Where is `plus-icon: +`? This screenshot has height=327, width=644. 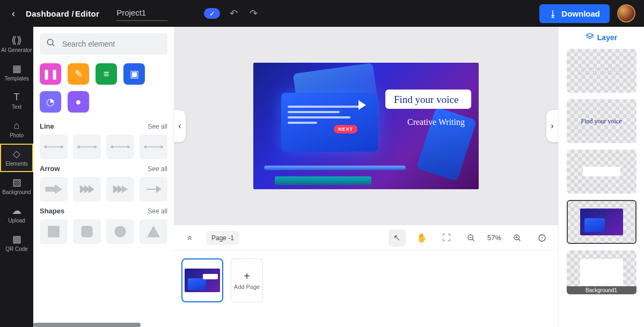
plus-icon: + is located at coordinates (247, 276).